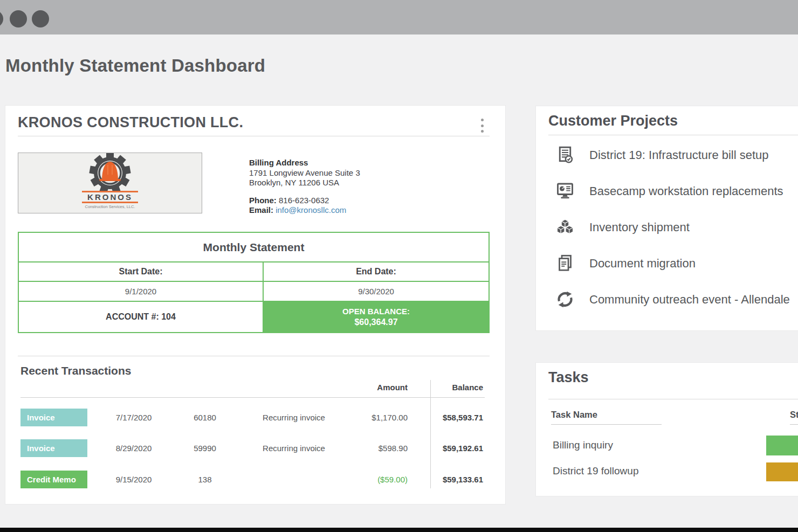  Describe the element at coordinates (482, 126) in the screenshot. I see `more-options-icon` at that location.